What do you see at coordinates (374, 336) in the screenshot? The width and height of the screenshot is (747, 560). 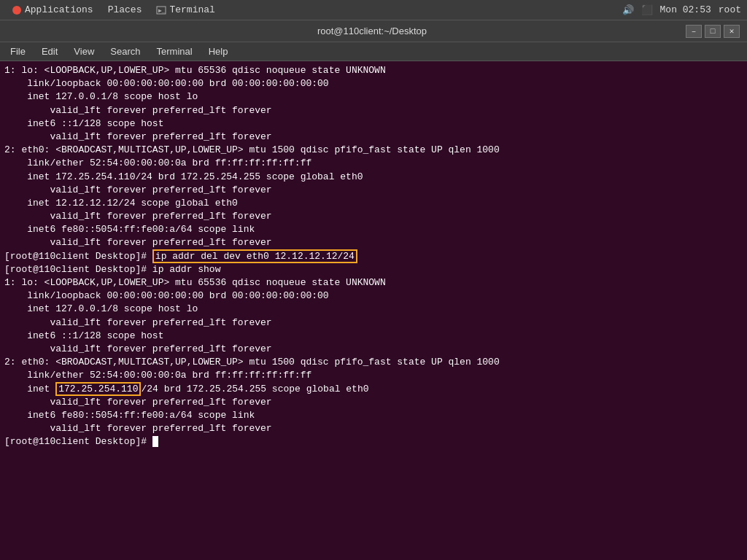 I see `terminal-line-21: inet6 ::1/128 scope host` at bounding box center [374, 336].